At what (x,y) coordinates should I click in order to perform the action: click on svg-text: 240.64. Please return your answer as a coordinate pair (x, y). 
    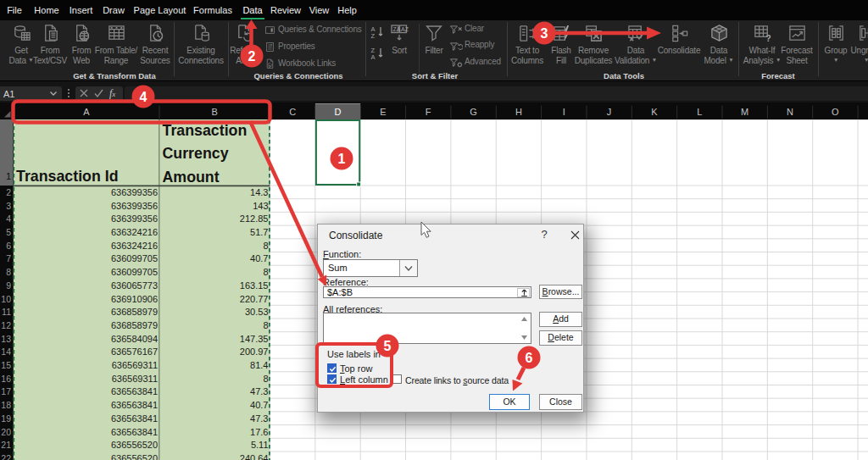
    Looking at the image, I should click on (254, 457).